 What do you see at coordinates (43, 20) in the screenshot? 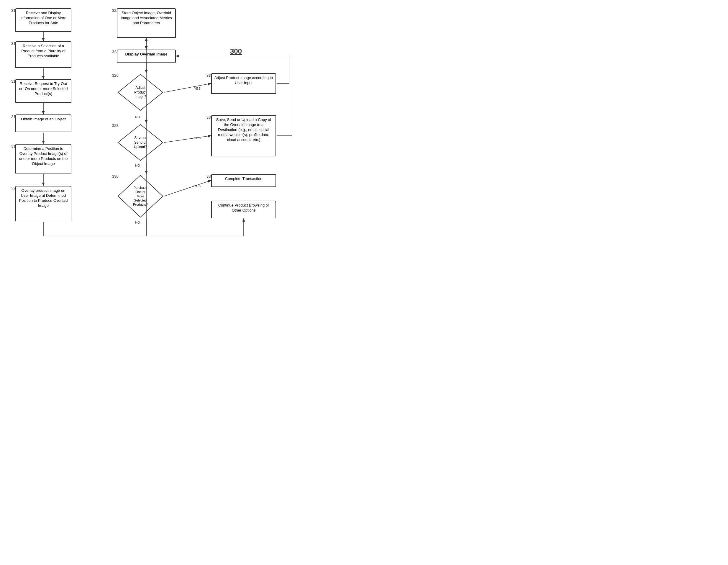
I see `step-310-box: Receive and Display Information of One o…` at bounding box center [43, 20].